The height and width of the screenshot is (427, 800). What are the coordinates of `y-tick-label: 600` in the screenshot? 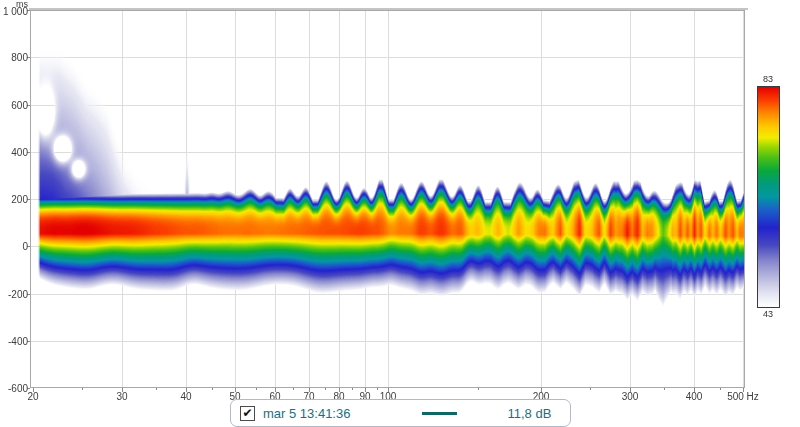 It's located at (14, 106).